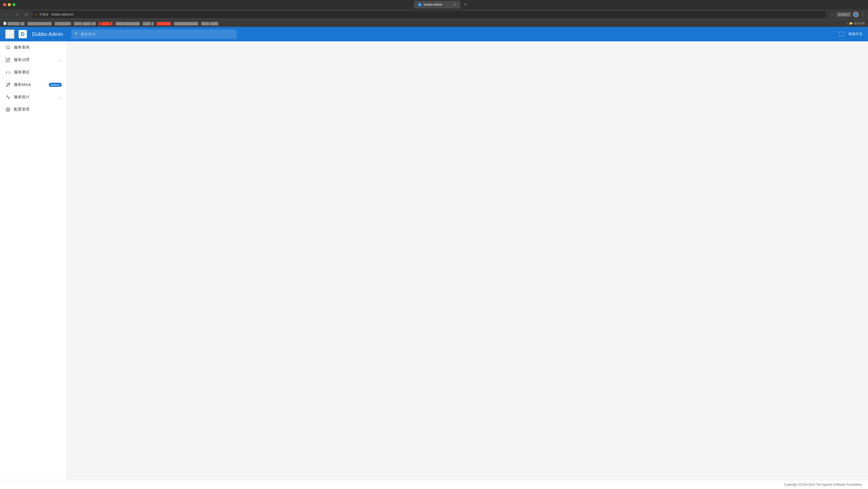 This screenshot has height=489, width=868. What do you see at coordinates (9, 5) in the screenshot?
I see `traffic-lights` at bounding box center [9, 5].